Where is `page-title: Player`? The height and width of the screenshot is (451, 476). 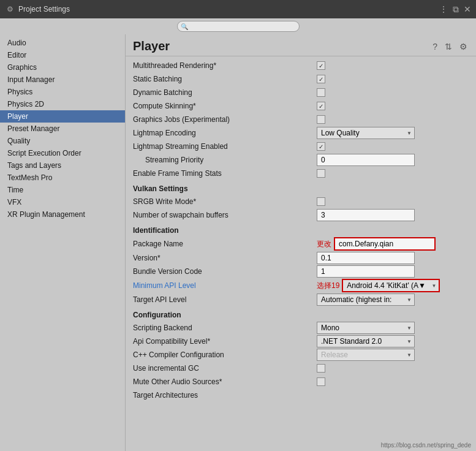
page-title: Player is located at coordinates (282, 47).